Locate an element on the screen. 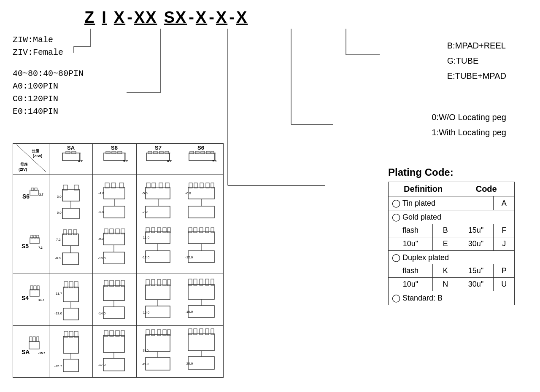 This screenshot has width=540, height=392. type-group: ZIW:Male ZIV:Female is located at coordinates (48, 46).